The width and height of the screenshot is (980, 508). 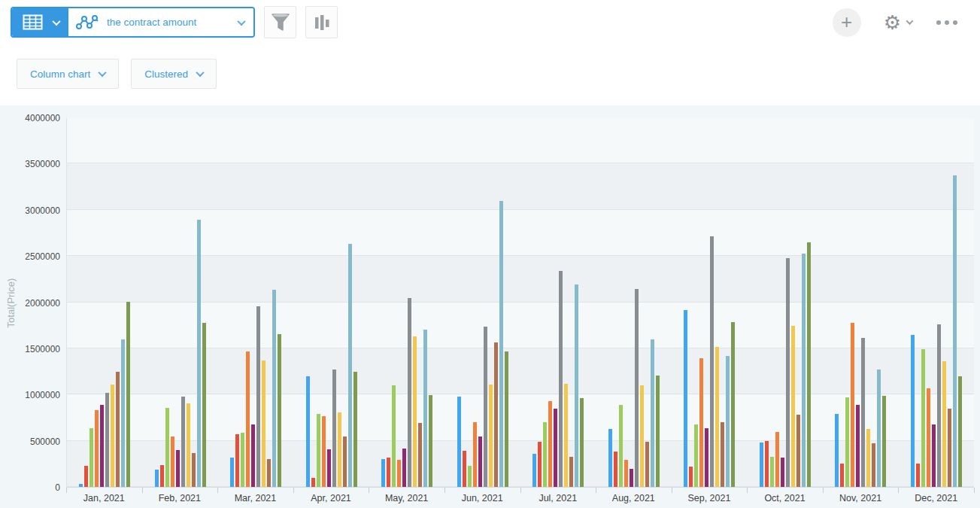 I want to click on add-button: +, so click(x=847, y=23).